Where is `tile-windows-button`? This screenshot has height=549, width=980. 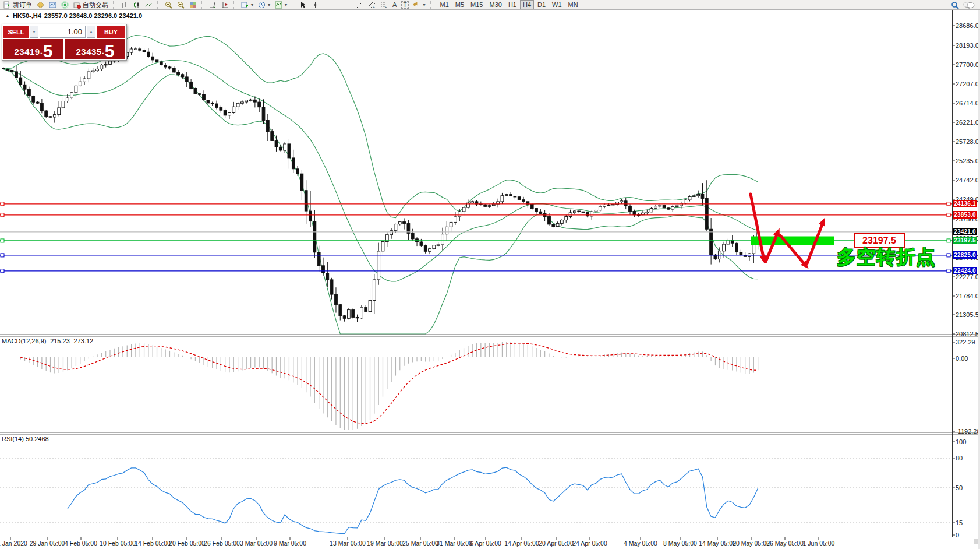
tile-windows-button is located at coordinates (193, 5).